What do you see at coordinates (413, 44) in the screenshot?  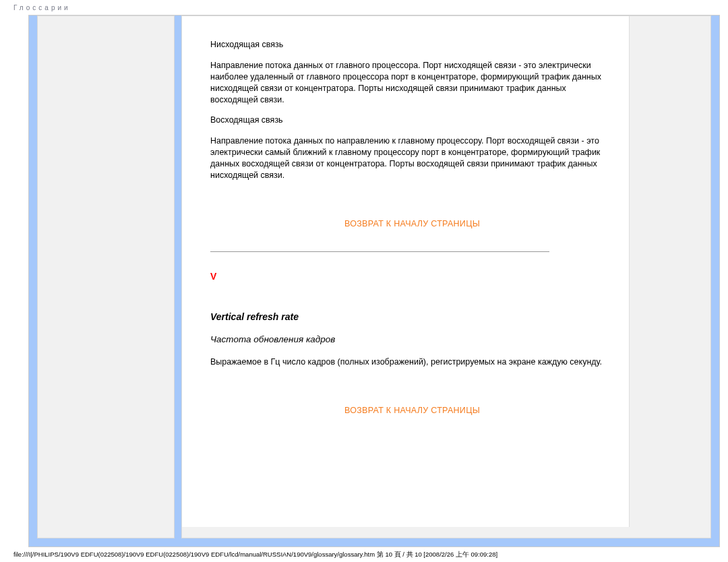 I see `downlink-heading: Нисходящая связь` at bounding box center [413, 44].